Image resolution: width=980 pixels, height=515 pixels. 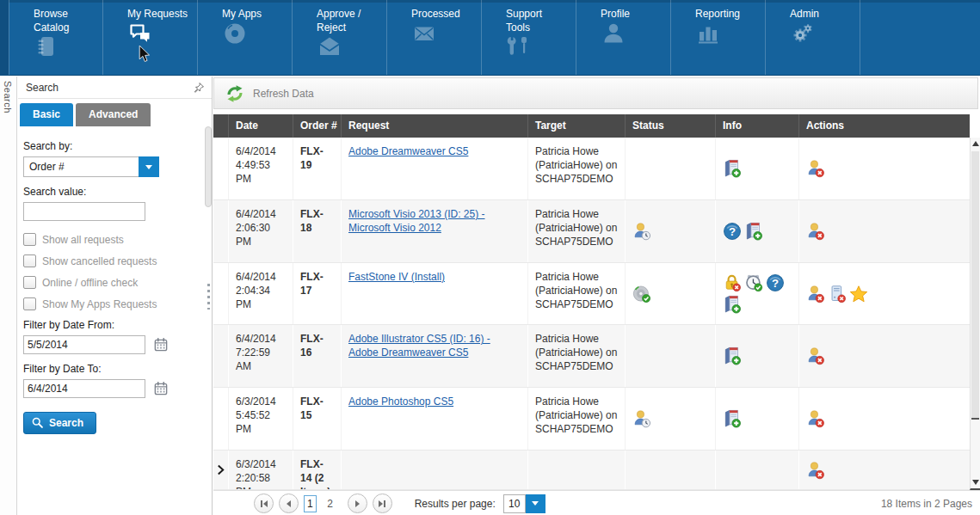 I want to click on nav-item-reporting: Reporting, so click(x=718, y=38).